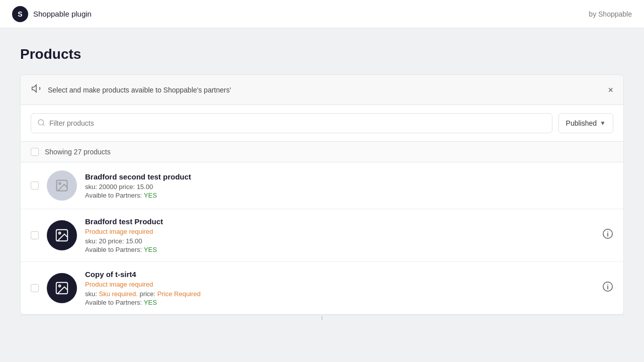 This screenshot has width=644, height=362. I want to click on search-wrapper, so click(292, 123).